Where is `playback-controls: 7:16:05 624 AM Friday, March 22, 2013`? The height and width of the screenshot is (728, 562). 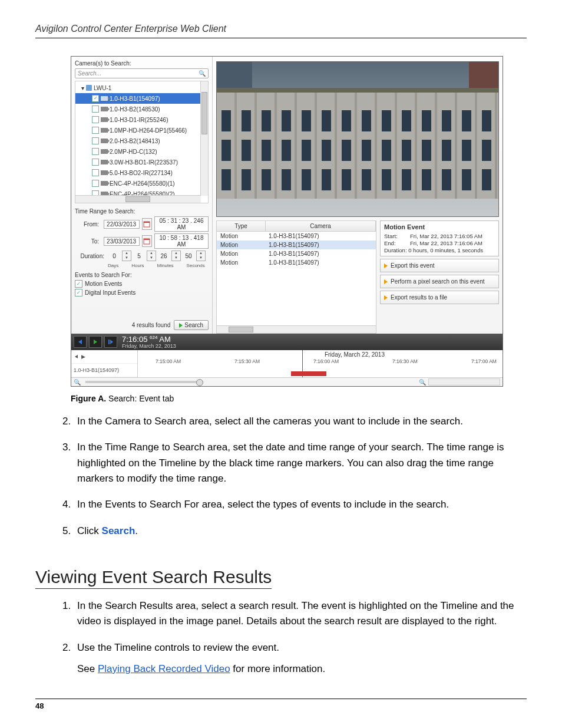
playback-controls: 7:16:05 624 AM Friday, March 22, 2013 is located at coordinates (287, 342).